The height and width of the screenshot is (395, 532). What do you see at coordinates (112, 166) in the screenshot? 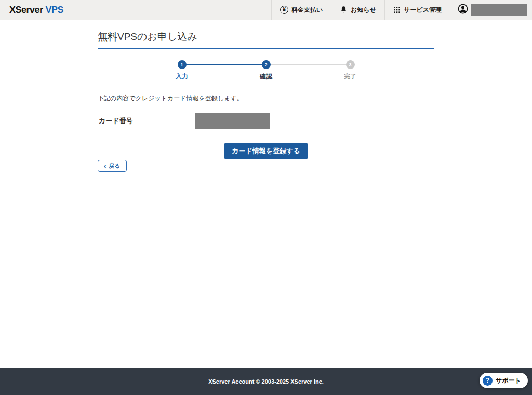
I see `back-button: ‹ 戻る` at bounding box center [112, 166].